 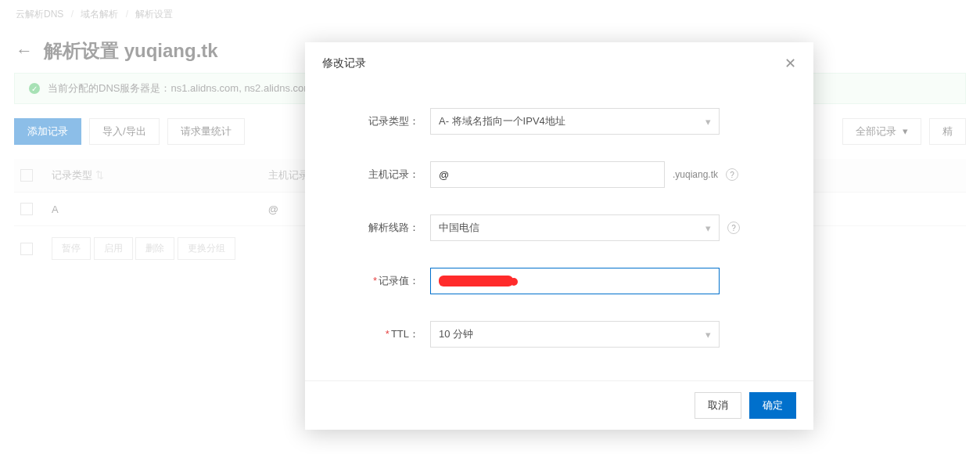 I want to click on label-ttl: *TTL：, so click(x=383, y=334).